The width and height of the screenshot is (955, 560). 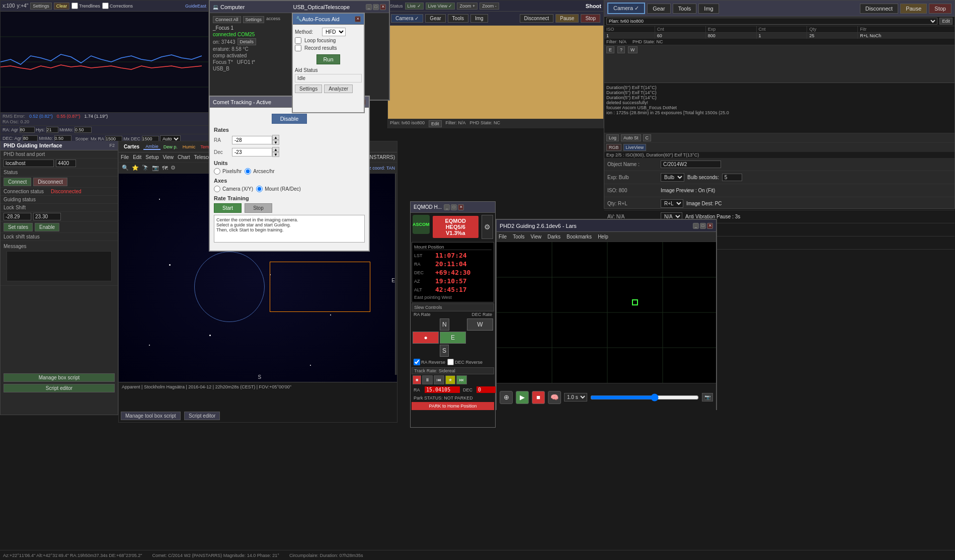 What do you see at coordinates (946, 21) in the screenshot?
I see `edit-settings-button: Edit` at bounding box center [946, 21].